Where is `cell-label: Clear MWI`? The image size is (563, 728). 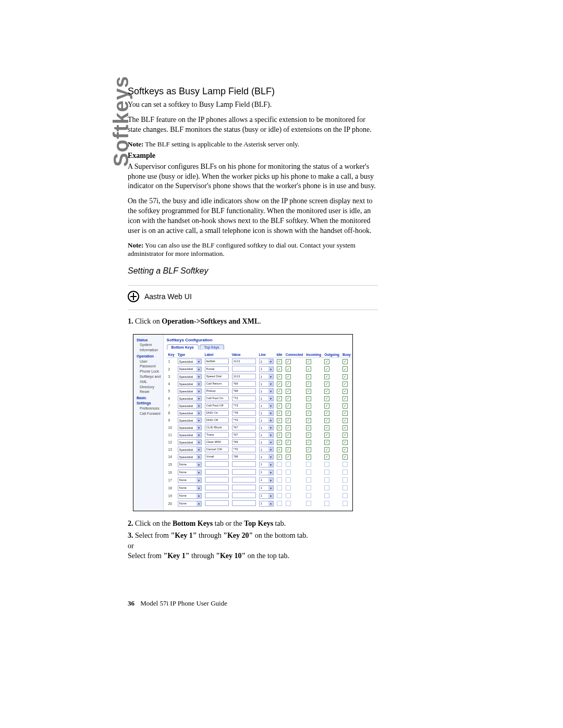 cell-label: Clear MWI is located at coordinates (217, 442).